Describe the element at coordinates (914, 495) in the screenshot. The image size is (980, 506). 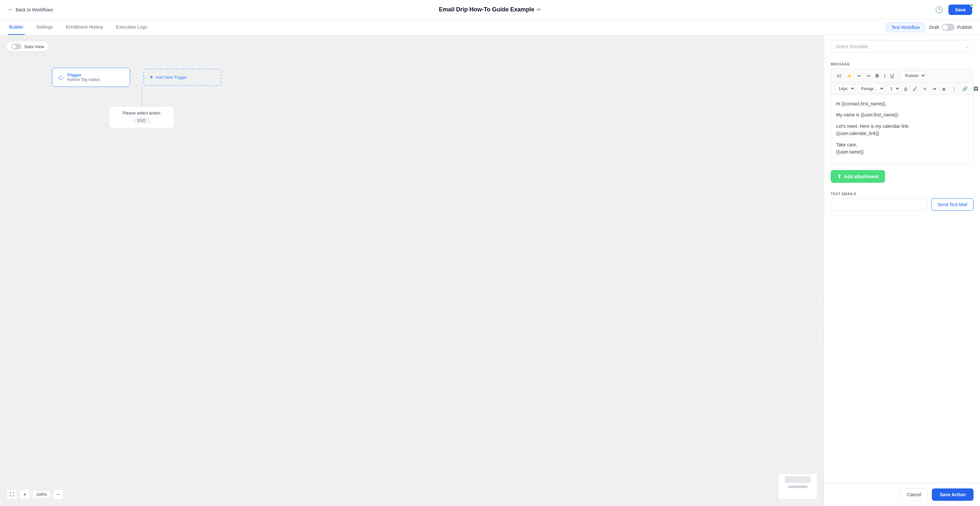
I see `cancel-button: Cancel` at that location.